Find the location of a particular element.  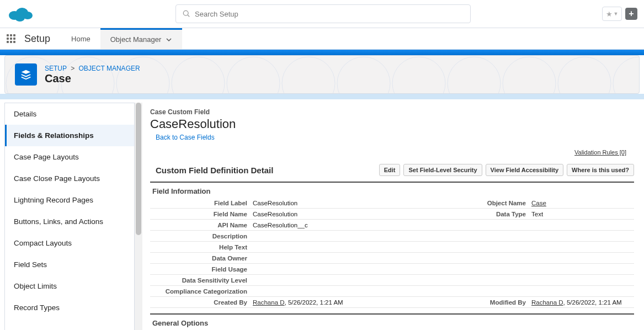

validation-rules-link: Validation Rules [0] is located at coordinates (388, 152).